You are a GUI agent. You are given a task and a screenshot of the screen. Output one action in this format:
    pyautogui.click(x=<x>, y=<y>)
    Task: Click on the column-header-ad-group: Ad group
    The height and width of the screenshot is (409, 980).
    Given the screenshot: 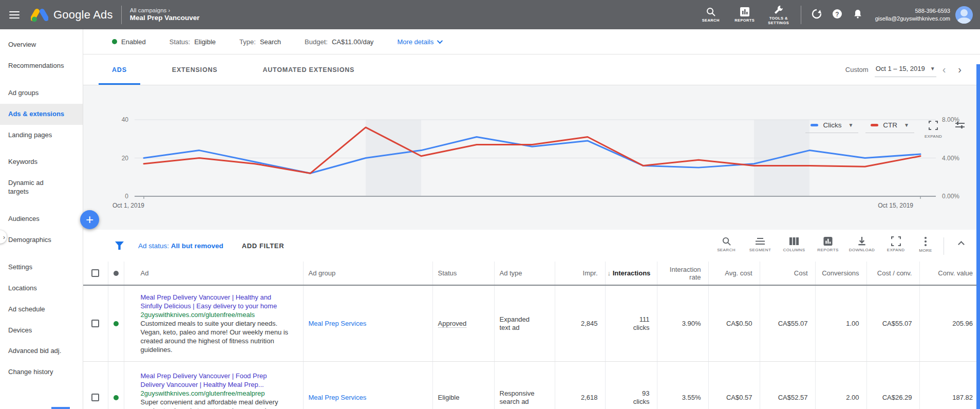 What is the action you would take?
    pyautogui.click(x=368, y=273)
    